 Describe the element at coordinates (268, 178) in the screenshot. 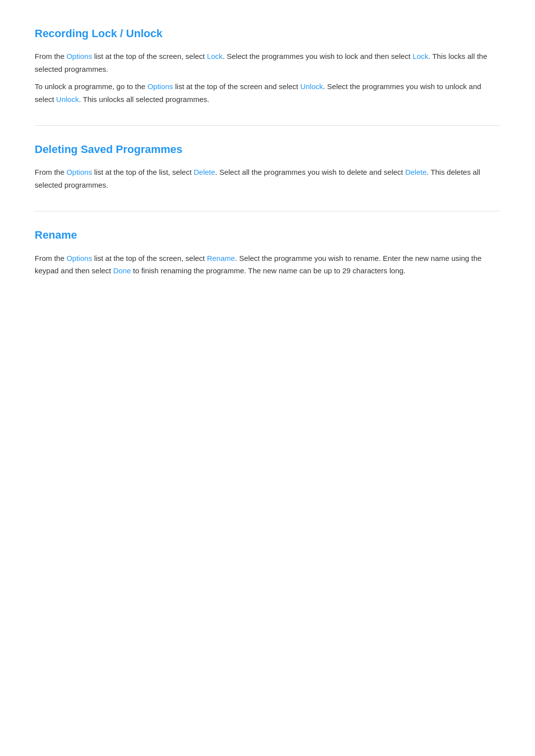

I see `paragraph-deleting-saved-programmes-0: From the Options list at the top of the …` at that location.